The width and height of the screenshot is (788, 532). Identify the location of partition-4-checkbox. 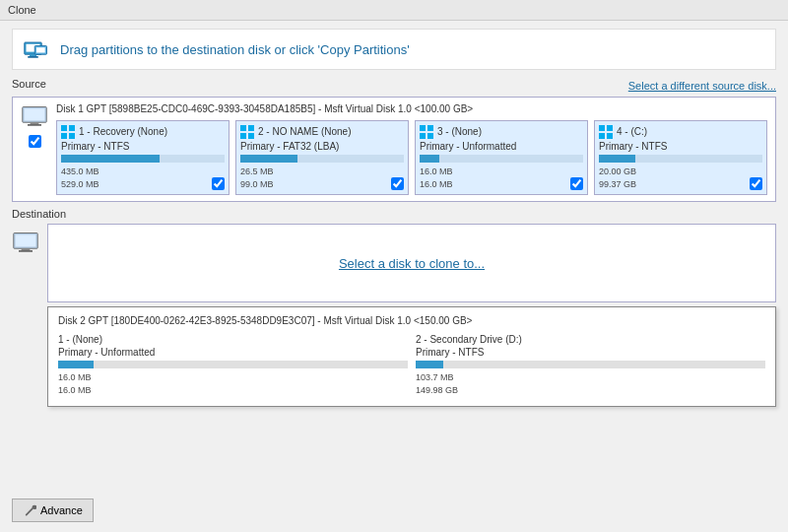
(756, 183).